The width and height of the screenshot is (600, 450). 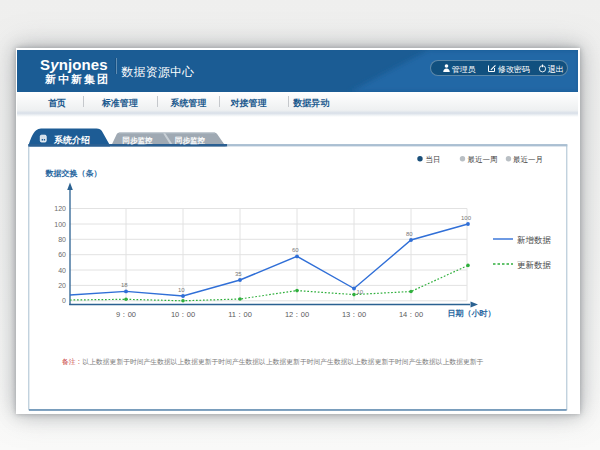 I want to click on svg-text: 20, so click(x=62, y=286).